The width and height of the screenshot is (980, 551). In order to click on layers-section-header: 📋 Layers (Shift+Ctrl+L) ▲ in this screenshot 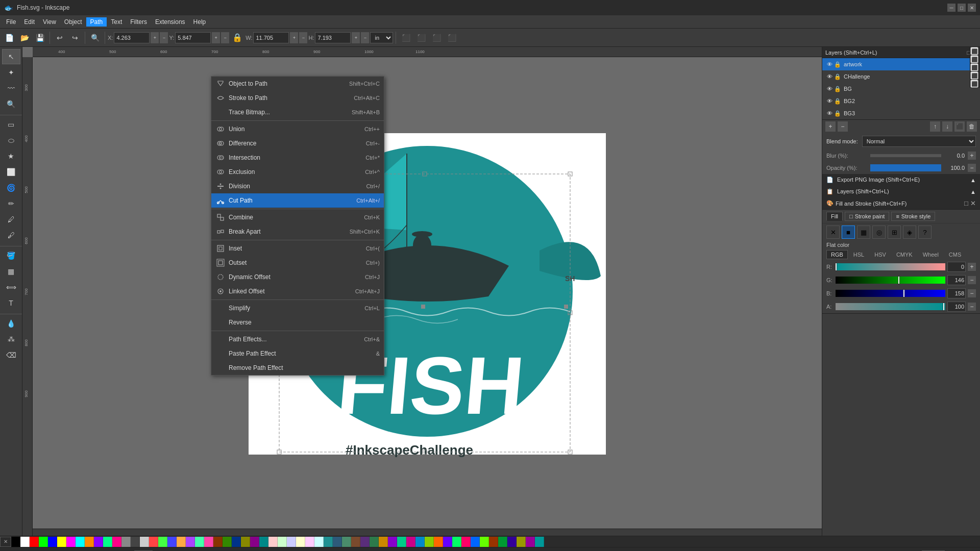, I will do `click(901, 192)`.